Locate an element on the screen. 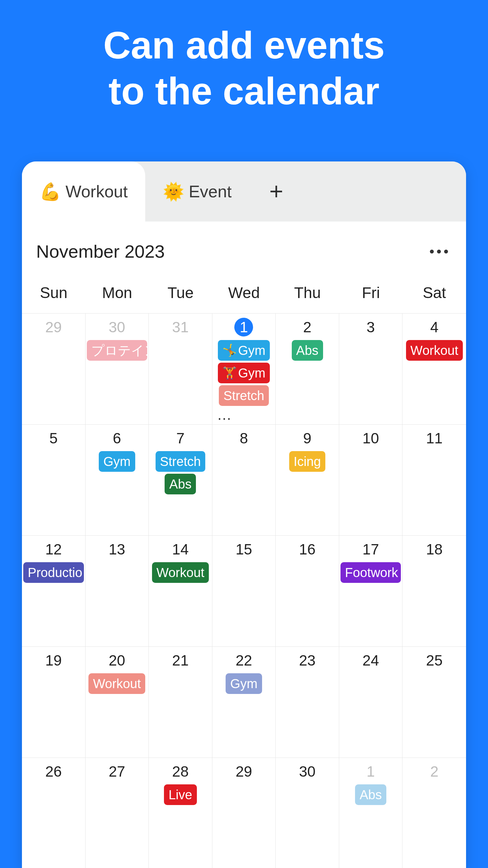 This screenshot has height=868, width=488. day-number: 29 is located at coordinates (244, 772).